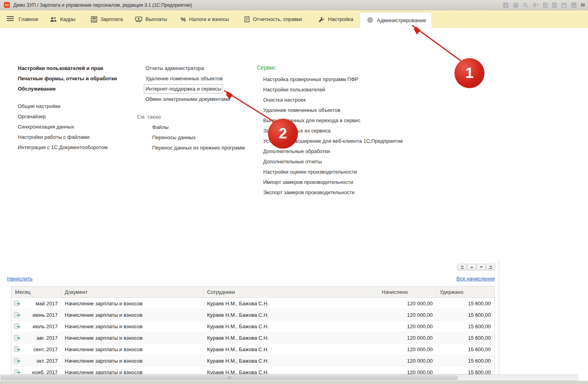 Image resolution: width=588 pixels, height=384 pixels. Describe the element at coordinates (68, 19) in the screenshot. I see `tab-label: Кадры` at that location.